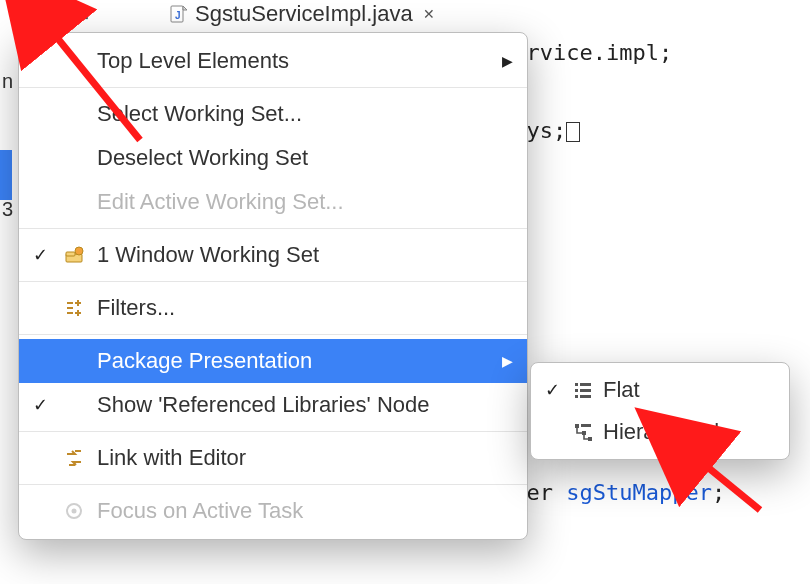 The height and width of the screenshot is (584, 810). What do you see at coordinates (429, 14) in the screenshot?
I see `close-tab-icon: ✕` at bounding box center [429, 14].